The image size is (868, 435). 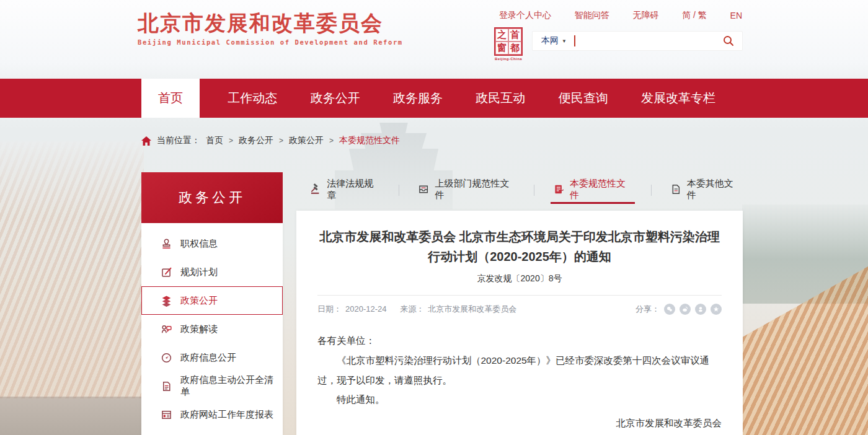 I want to click on source-value: 北京市发展和改革委员会, so click(x=472, y=309).